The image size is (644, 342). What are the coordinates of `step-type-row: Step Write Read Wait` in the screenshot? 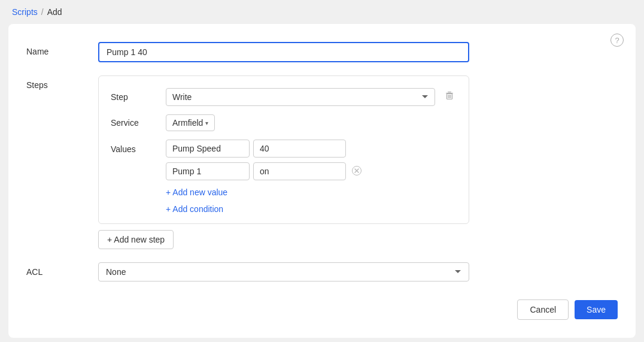 It's located at (284, 97).